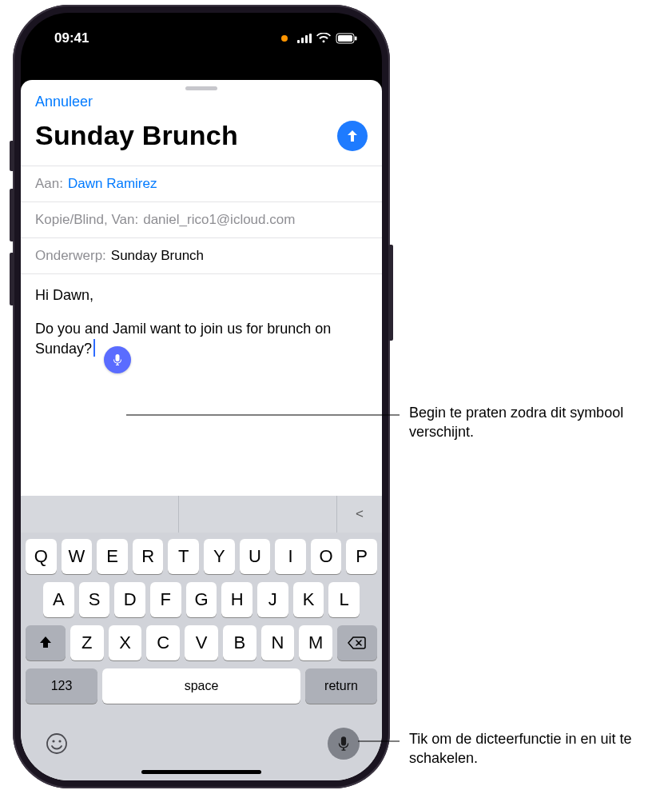  What do you see at coordinates (112, 184) in the screenshot?
I see `to-recipient: Dawn Ramirez` at bounding box center [112, 184].